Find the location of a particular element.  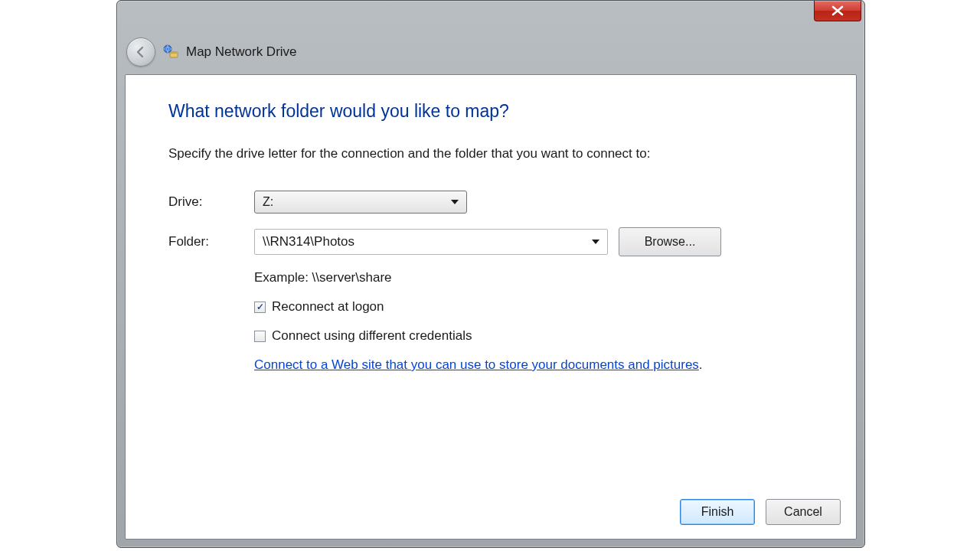

drive-label: Drive: is located at coordinates (211, 202).